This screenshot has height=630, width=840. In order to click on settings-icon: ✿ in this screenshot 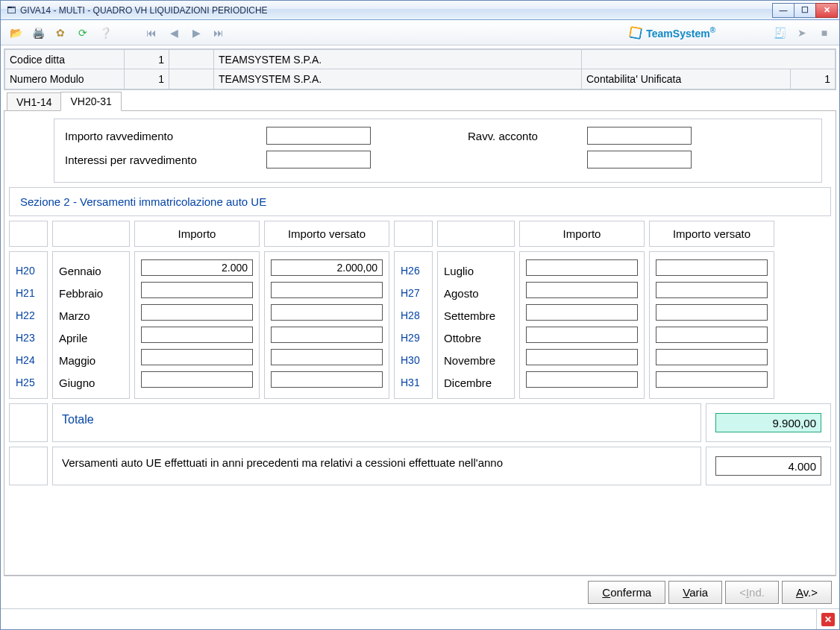, I will do `click(60, 33)`.